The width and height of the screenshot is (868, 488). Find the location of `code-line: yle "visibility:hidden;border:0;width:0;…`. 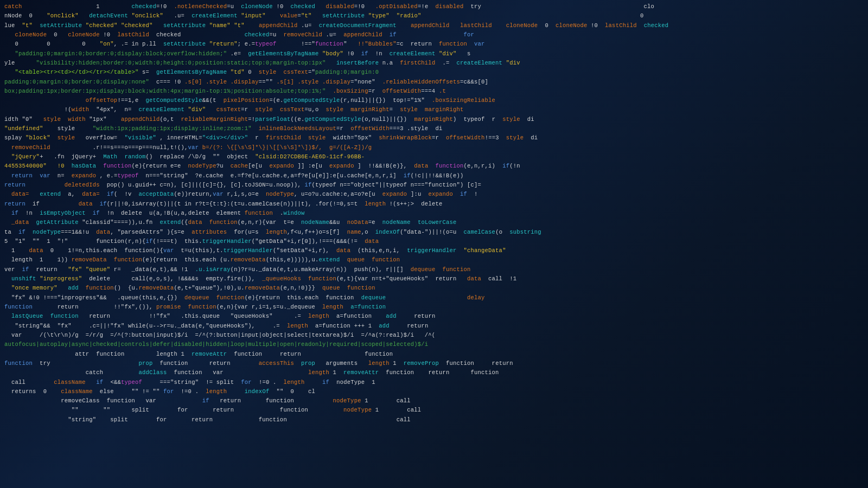

code-line: yle "visibility:hidden;border:0;width:0;… is located at coordinates (434, 63).